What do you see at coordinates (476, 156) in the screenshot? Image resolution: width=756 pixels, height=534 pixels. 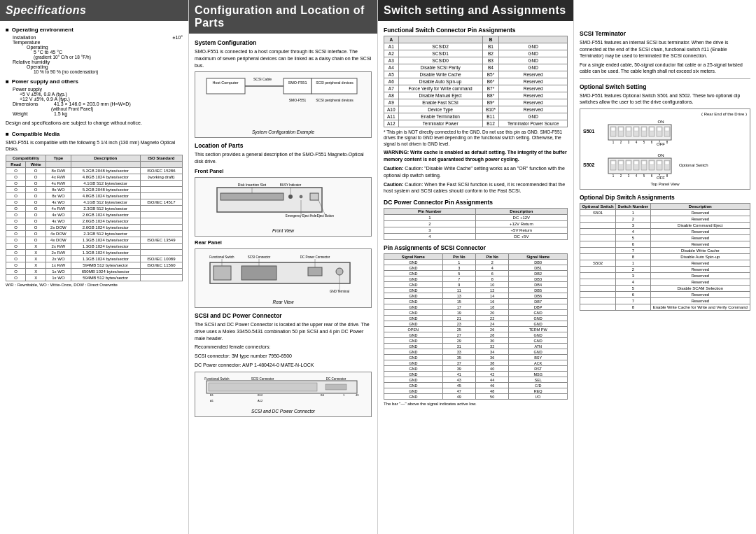 I see `warning-text: WARNING: Write cache is enabled as defau…` at bounding box center [476, 156].